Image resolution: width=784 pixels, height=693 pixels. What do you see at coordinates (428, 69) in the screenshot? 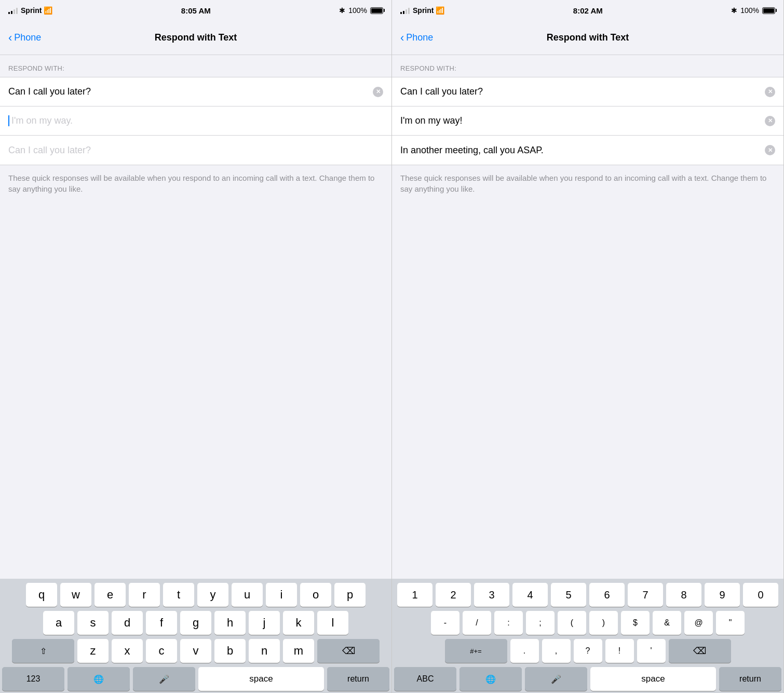
I see `right-section-header-text: RESPOND WITH:` at bounding box center [428, 69].